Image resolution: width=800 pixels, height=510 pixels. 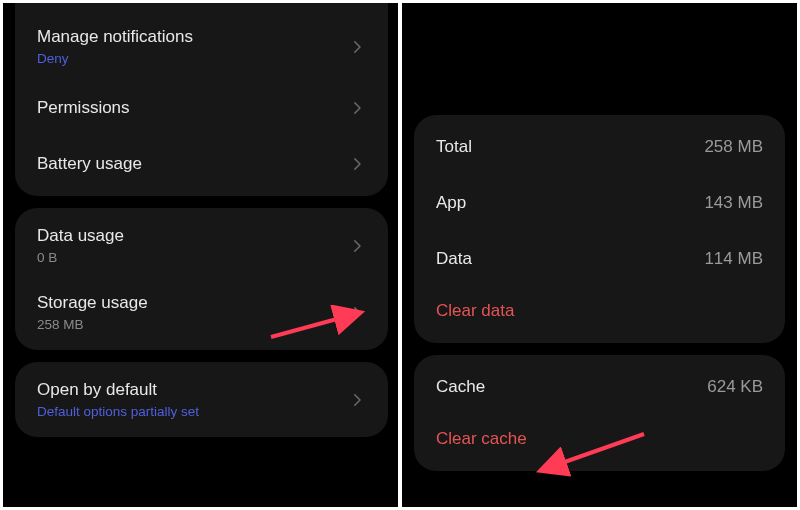 I want to click on row-data-usage: Data usage 0 B, so click(x=202, y=246).